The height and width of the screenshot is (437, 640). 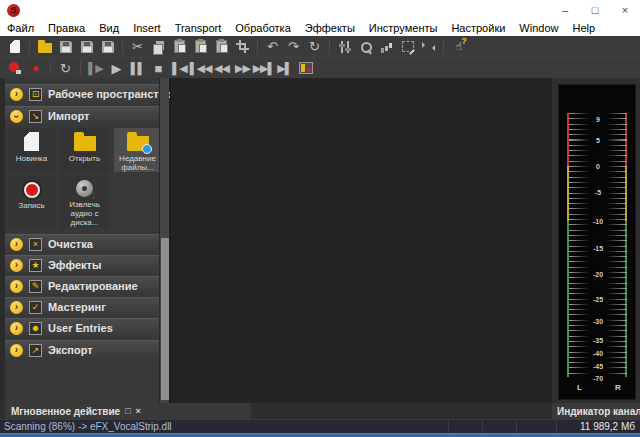 I want to click on status-bar: Scanning (86%) -> eFX_VocalStrip.dll 11 …, so click(x=320, y=426).